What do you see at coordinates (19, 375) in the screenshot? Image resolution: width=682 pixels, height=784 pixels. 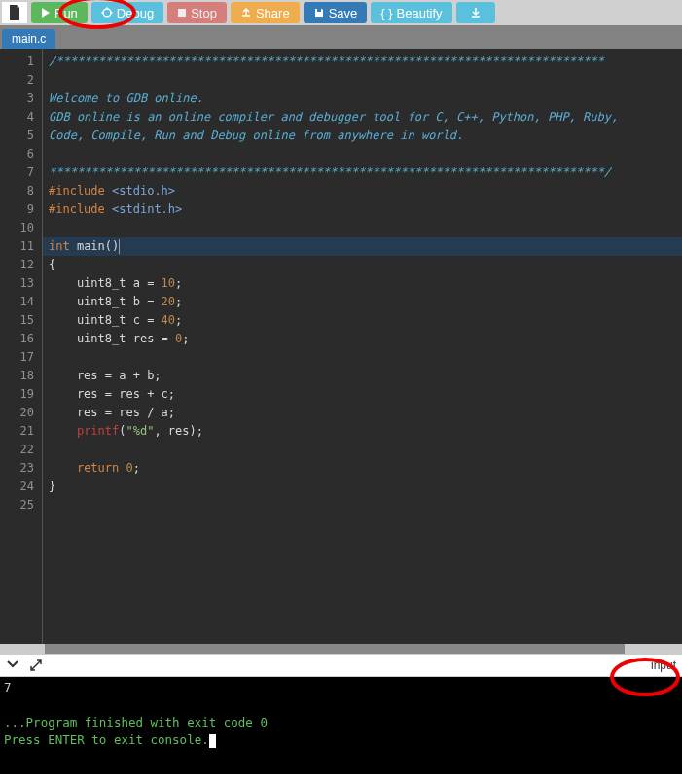 I see `line-number: 18` at bounding box center [19, 375].